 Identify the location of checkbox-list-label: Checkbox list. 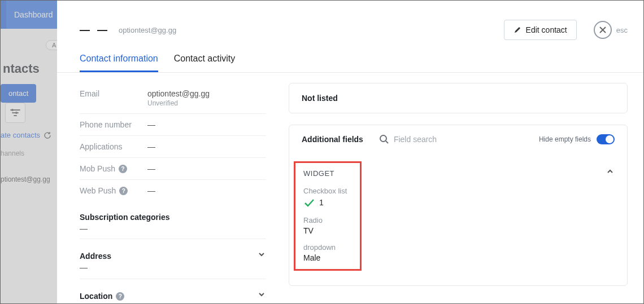
(328, 191).